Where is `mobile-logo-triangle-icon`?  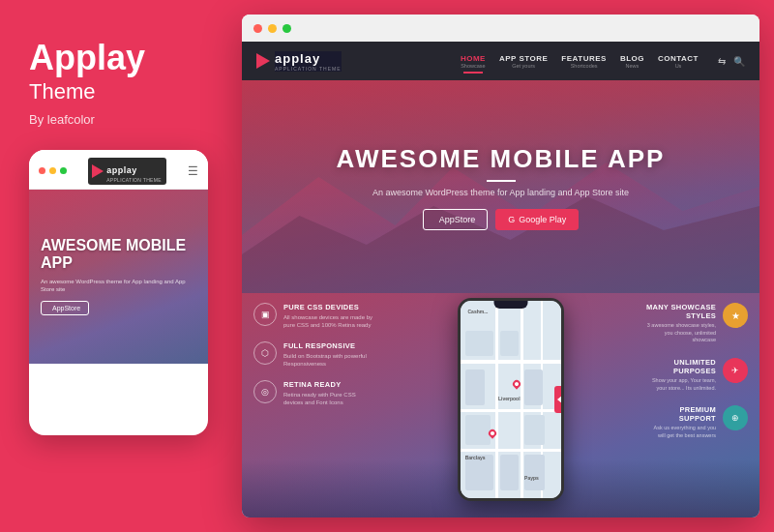
mobile-logo-triangle-icon is located at coordinates (98, 171).